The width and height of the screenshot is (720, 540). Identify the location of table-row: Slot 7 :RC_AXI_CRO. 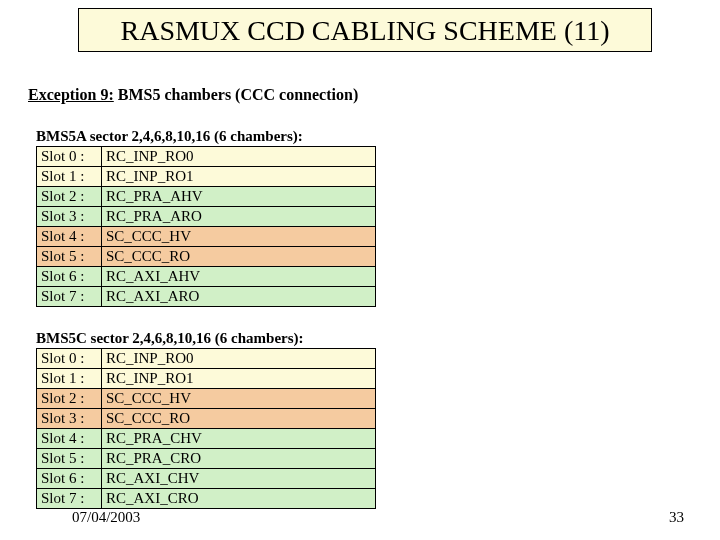
(206, 499).